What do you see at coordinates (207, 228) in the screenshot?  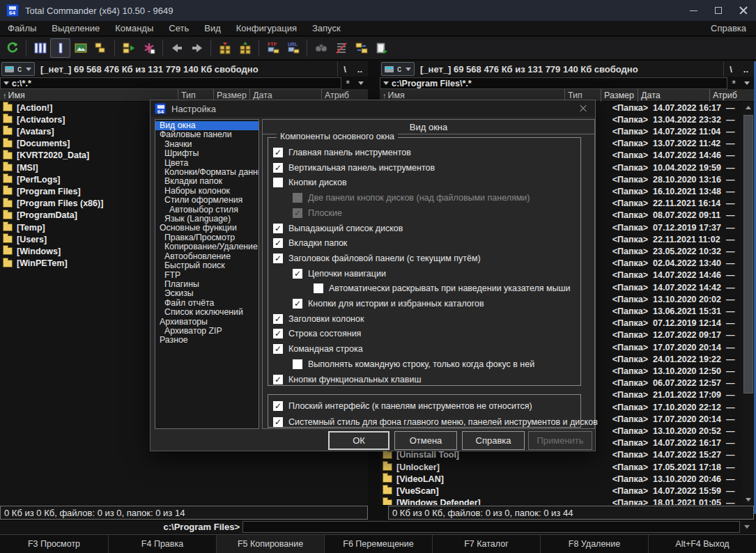 I see `settings-tree-item: Основные функции` at bounding box center [207, 228].